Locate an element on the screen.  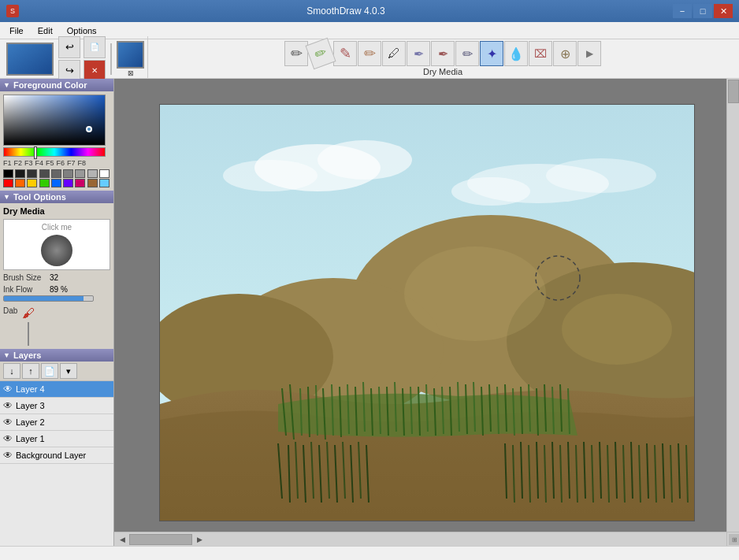
toolbar-label: Dry Media is located at coordinates (443, 72).